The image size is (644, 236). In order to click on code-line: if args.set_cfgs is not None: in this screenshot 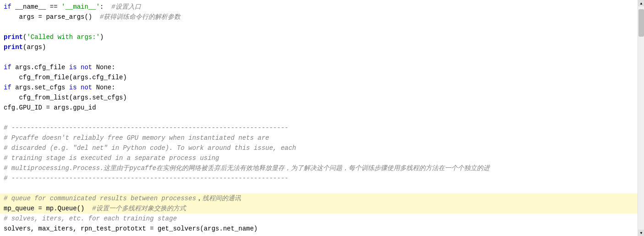, I will do `click(319, 88)`.